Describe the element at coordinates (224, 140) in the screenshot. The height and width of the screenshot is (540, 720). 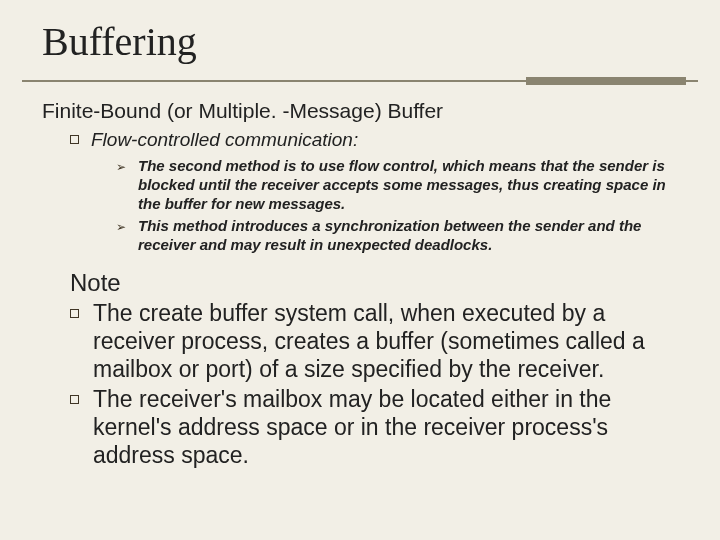
I see `list-item-label: Flow-controlled communication:` at that location.